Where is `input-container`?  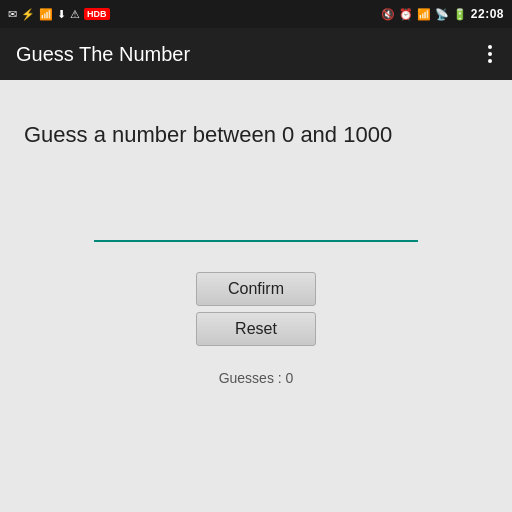 input-container is located at coordinates (256, 226).